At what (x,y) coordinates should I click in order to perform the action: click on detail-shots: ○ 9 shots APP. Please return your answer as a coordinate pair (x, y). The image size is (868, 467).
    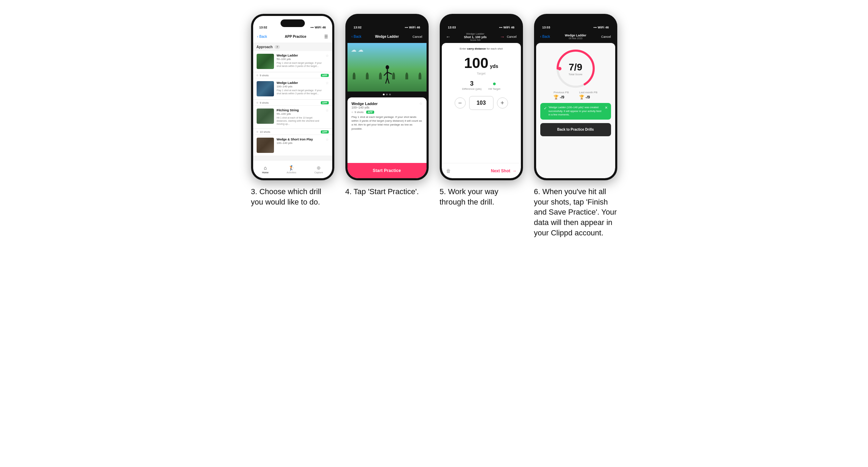
    Looking at the image, I should click on (387, 112).